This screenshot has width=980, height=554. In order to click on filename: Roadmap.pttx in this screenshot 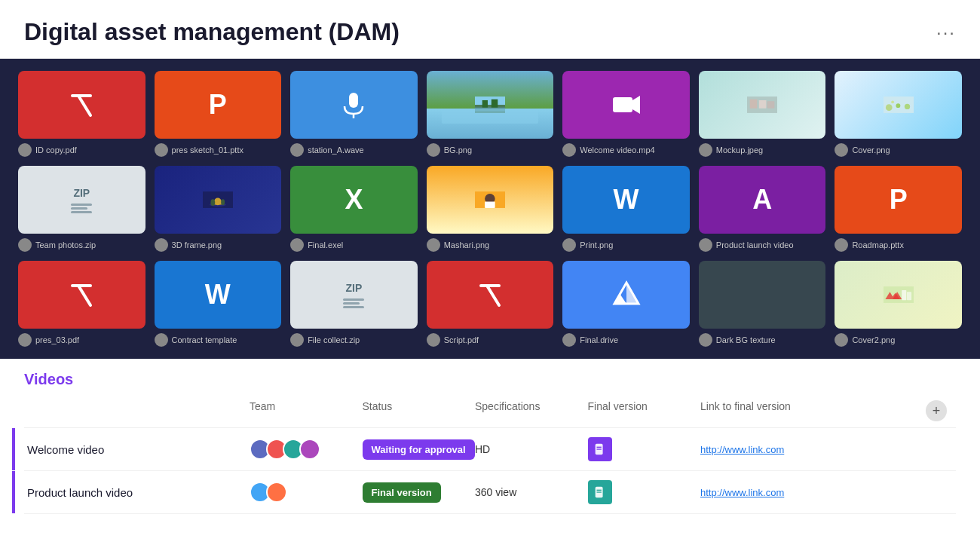, I will do `click(877, 245)`.